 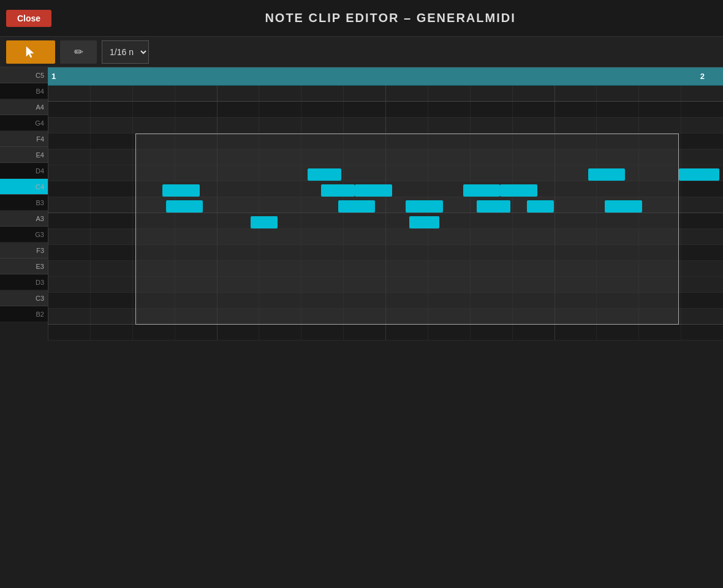 What do you see at coordinates (24, 298) in the screenshot?
I see `piano-key-c3: C3` at bounding box center [24, 298].